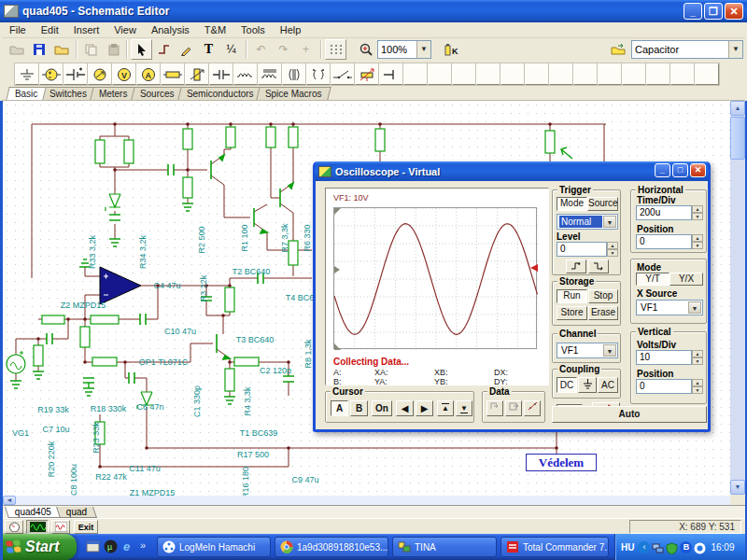 The image size is (747, 560). What do you see at coordinates (561, 463) in the screenshot?
I see `net-label-vedelem: Védelem` at bounding box center [561, 463].